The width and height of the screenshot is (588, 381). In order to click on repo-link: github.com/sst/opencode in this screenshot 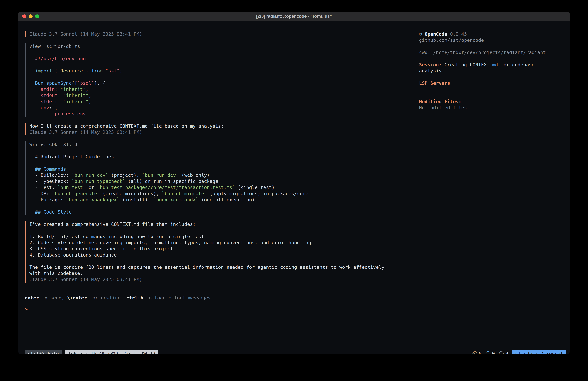, I will do `click(489, 40)`.